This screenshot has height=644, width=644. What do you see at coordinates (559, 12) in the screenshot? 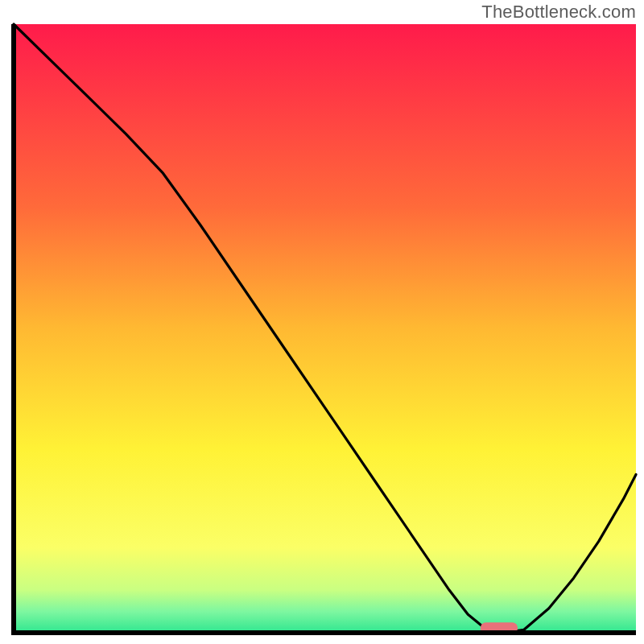
I see `watermark-text: TheBottleneck.com` at bounding box center [559, 12].